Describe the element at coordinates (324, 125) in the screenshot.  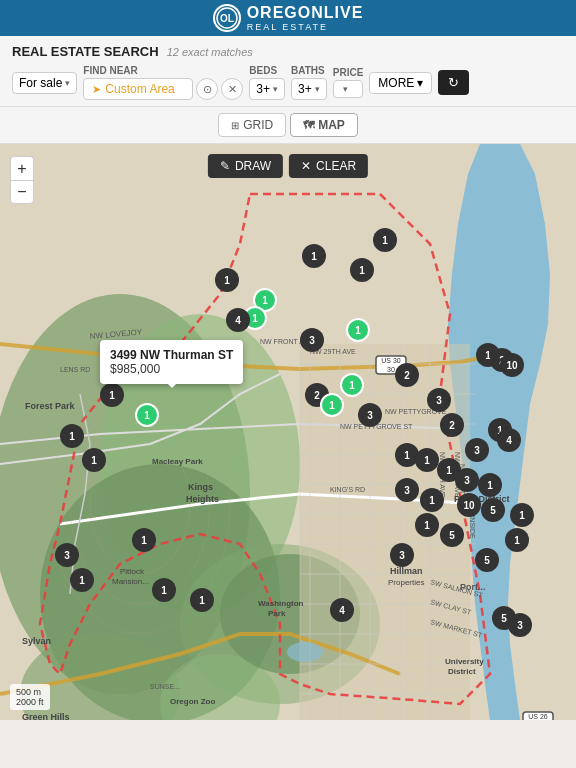
I see `map-view-btn: 🗺 MAP` at that location.